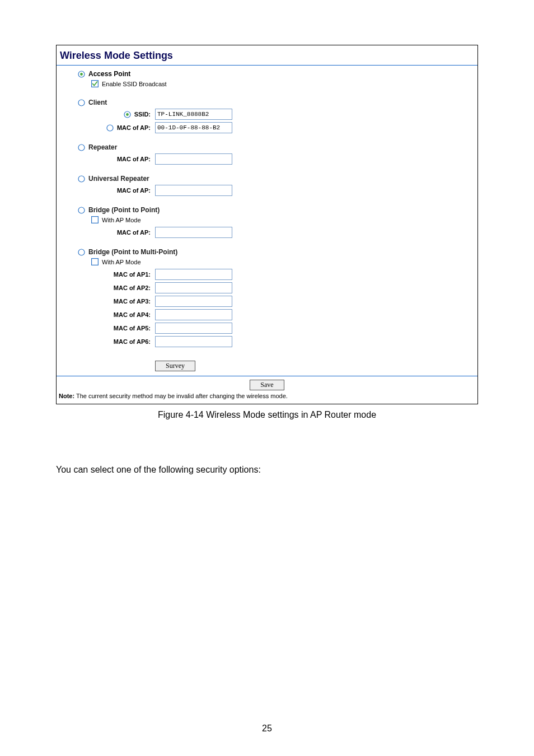  I want to click on bridge-p2mp-with-ap-mode-label: With AP Mode, so click(121, 262).